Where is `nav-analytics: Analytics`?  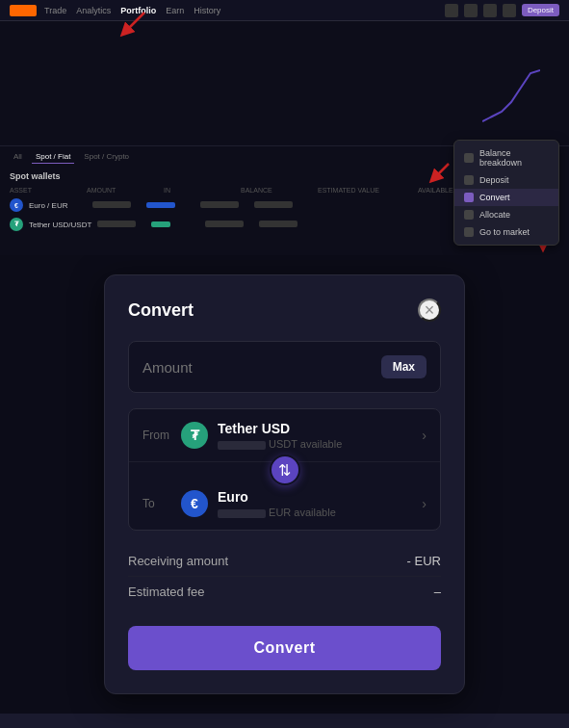 nav-analytics: Analytics is located at coordinates (93, 11).